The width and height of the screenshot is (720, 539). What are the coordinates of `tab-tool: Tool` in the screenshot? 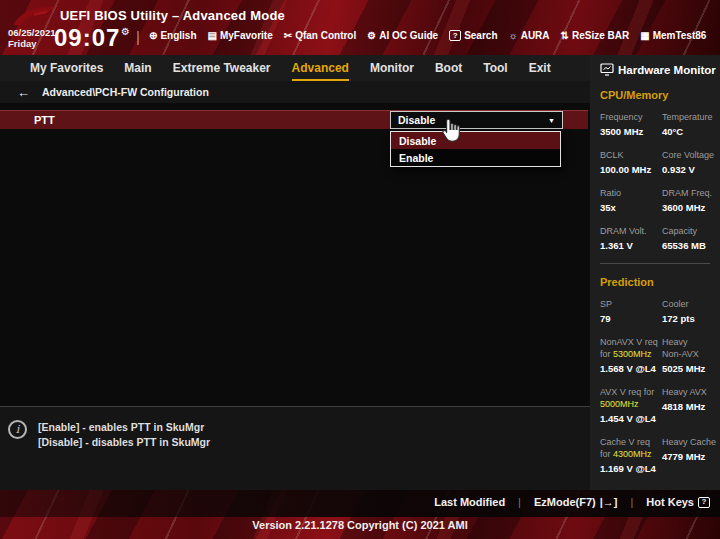 It's located at (495, 68).